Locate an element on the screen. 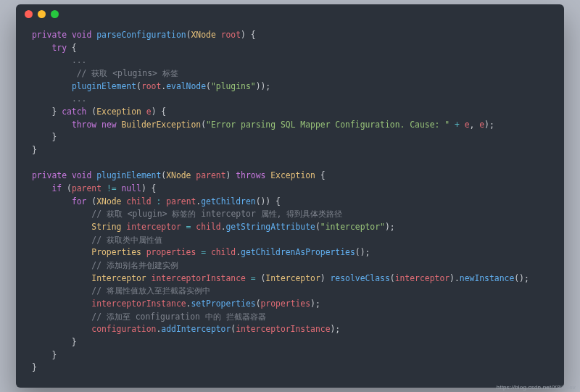  type-Exception: Exception is located at coordinates (119, 112).